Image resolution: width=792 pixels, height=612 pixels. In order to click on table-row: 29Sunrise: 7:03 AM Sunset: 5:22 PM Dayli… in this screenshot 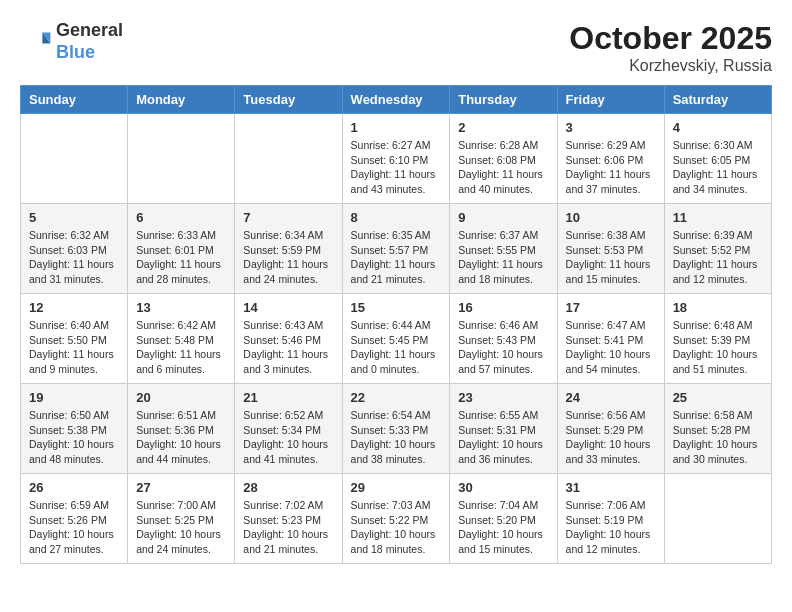, I will do `click(396, 519)`.